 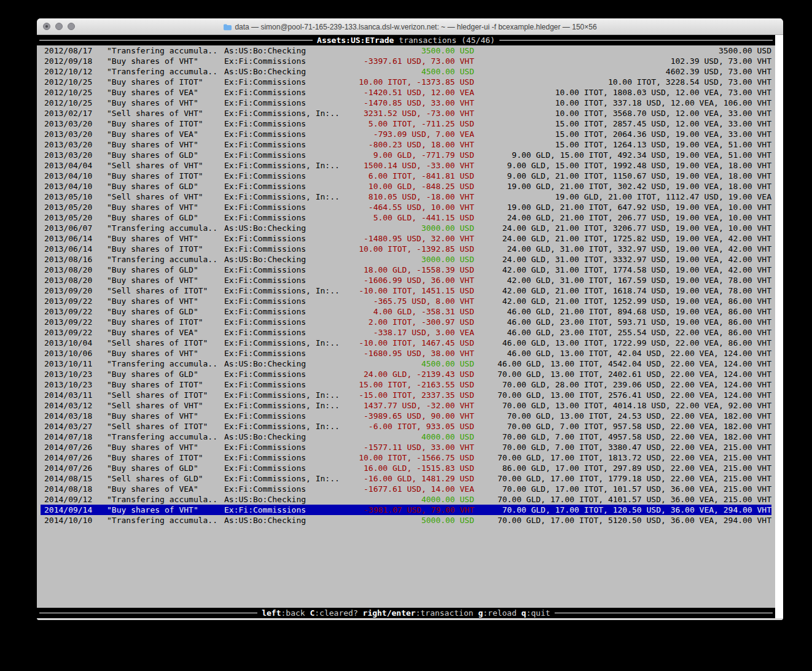 What do you see at coordinates (406, 510) in the screenshot?
I see `table-row: 2014/09/14 "Buy shares of VHT" Ex:Fi:Com…` at bounding box center [406, 510].